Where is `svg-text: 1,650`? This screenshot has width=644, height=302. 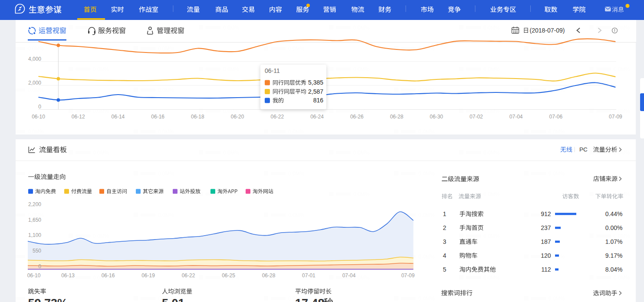
svg-text: 1,650 is located at coordinates (35, 220).